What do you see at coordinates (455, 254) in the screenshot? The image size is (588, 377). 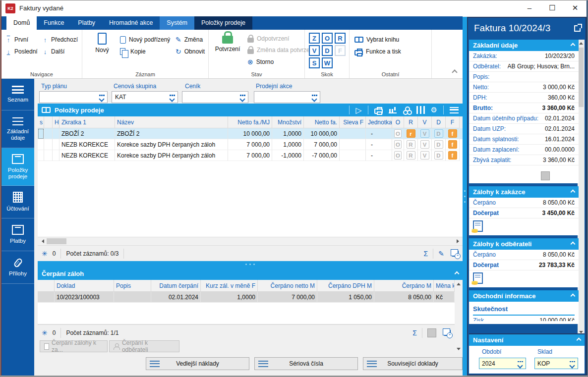 I see `add-record-icon` at bounding box center [455, 254].